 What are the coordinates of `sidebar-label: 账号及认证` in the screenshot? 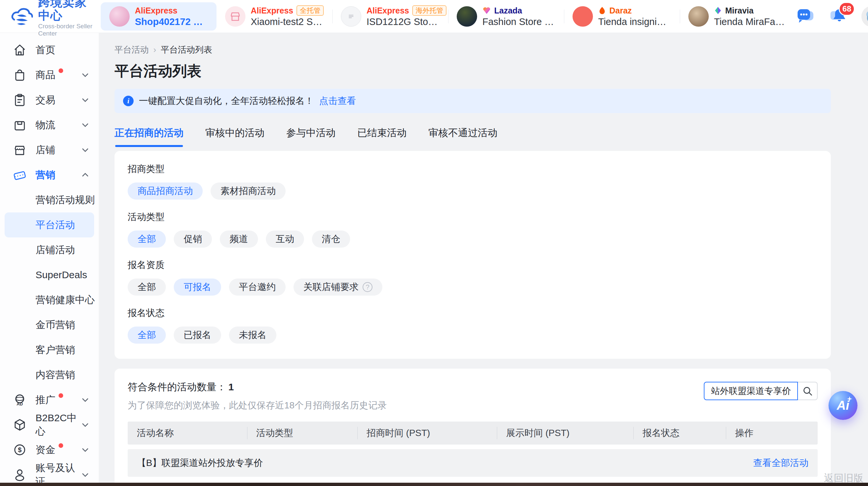 It's located at (58, 474).